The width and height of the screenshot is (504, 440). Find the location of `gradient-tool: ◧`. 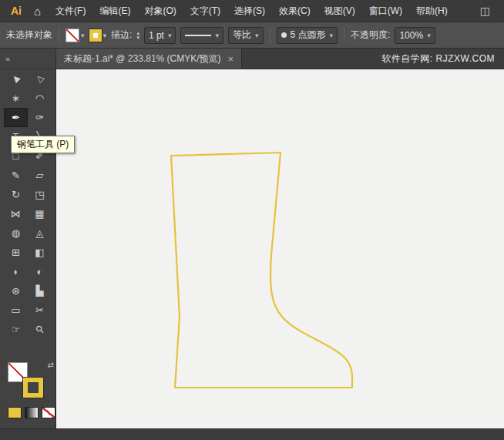

gradient-tool: ◧ is located at coordinates (40, 253).